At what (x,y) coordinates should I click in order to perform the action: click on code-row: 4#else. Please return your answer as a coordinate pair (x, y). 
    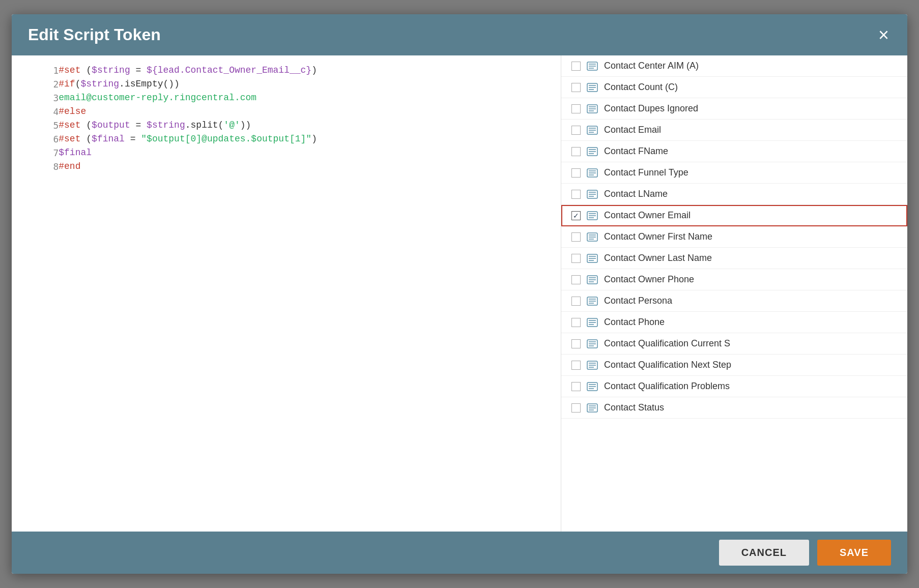
    Looking at the image, I should click on (286, 112).